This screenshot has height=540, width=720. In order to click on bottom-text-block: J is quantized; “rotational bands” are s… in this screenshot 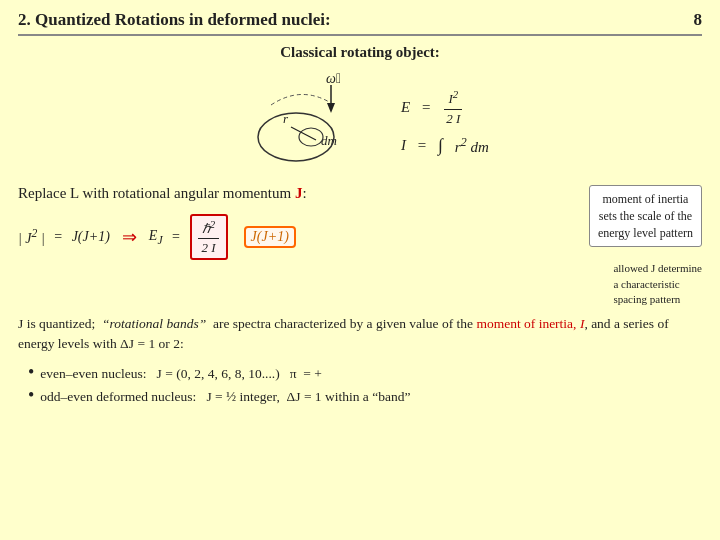, I will do `click(360, 335)`.